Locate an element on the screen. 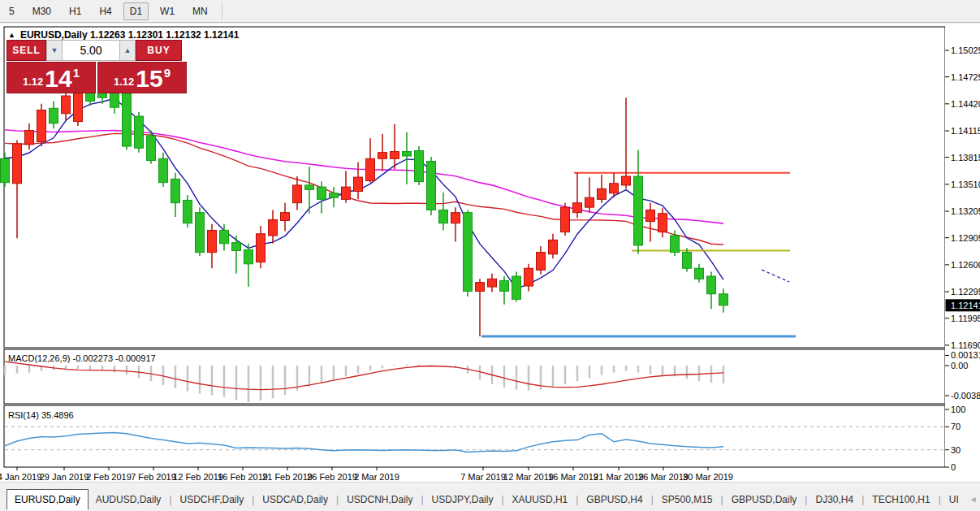  tab-gbpusd-daily: GBPUSD,Daily is located at coordinates (765, 500).